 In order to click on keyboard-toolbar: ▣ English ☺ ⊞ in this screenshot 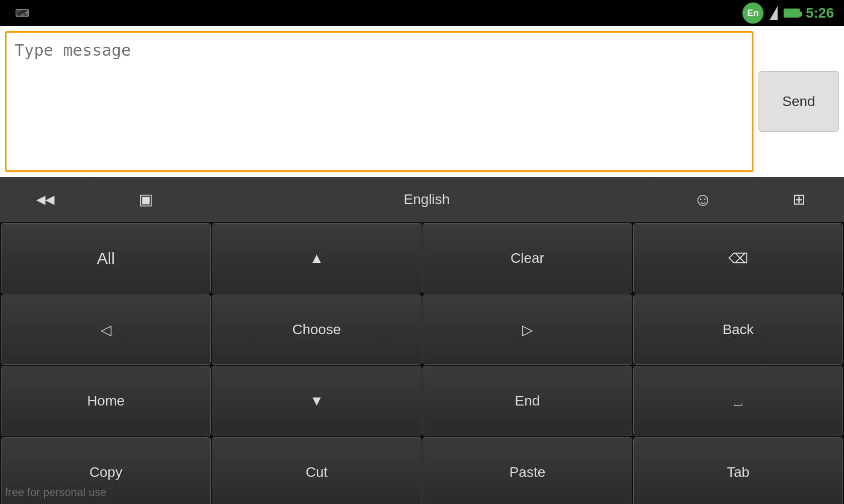, I will do `click(422, 199)`.